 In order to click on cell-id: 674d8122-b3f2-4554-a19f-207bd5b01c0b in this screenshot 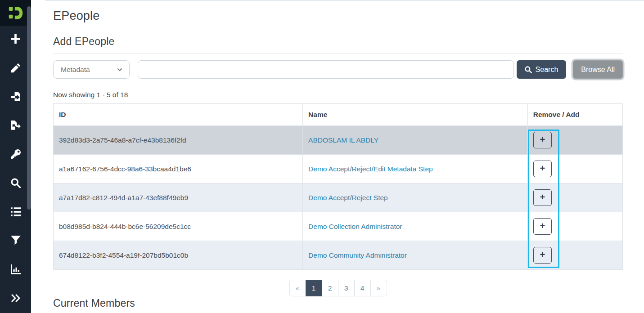, I will do `click(178, 255)`.